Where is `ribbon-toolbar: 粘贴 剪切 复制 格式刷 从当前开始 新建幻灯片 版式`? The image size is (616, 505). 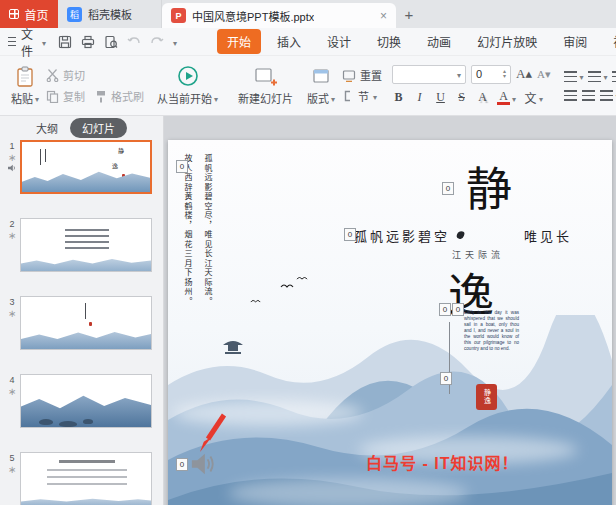 ribbon-toolbar: 粘贴 剪切 复制 格式刷 从当前开始 新建幻灯片 版式 is located at coordinates (308, 86).